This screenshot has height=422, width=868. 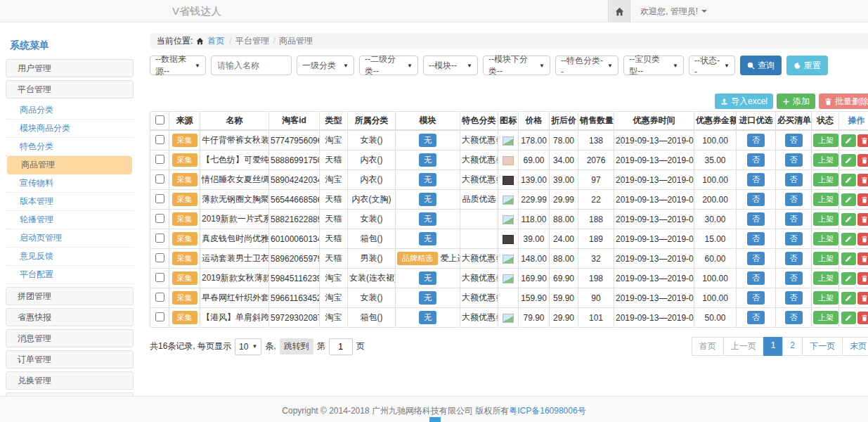 I want to click on page-number-input, so click(x=341, y=347).